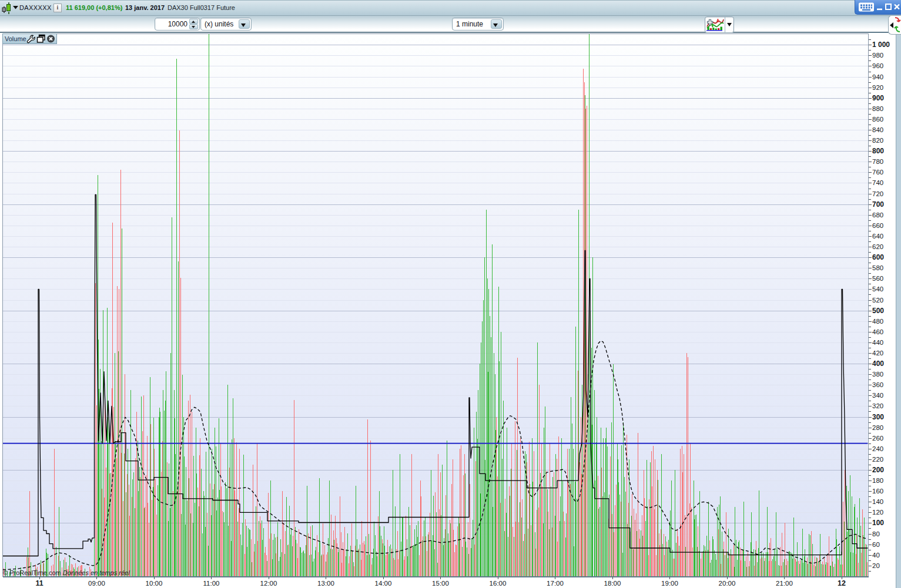  I want to click on svg-text: 580, so click(878, 268).